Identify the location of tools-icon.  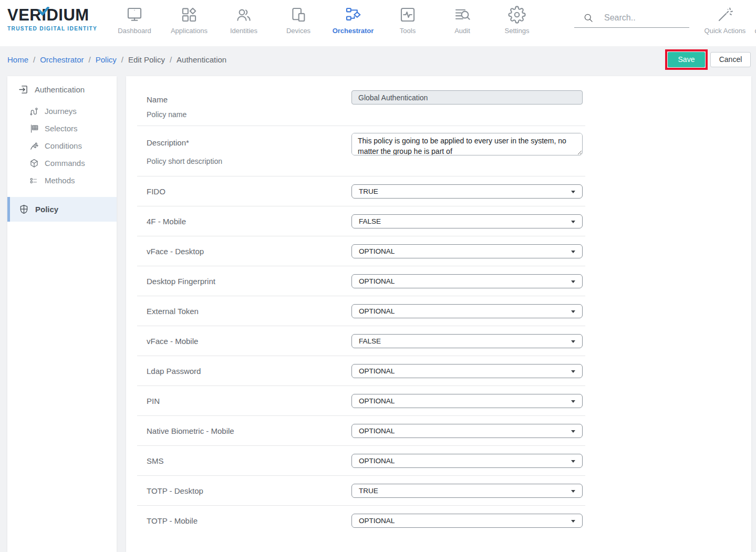
(408, 15).